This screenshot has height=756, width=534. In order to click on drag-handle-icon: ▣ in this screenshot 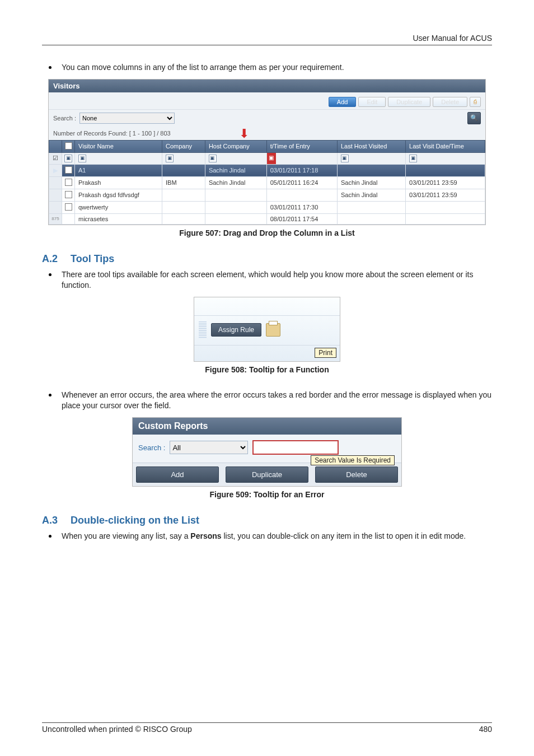, I will do `click(271, 158)`.